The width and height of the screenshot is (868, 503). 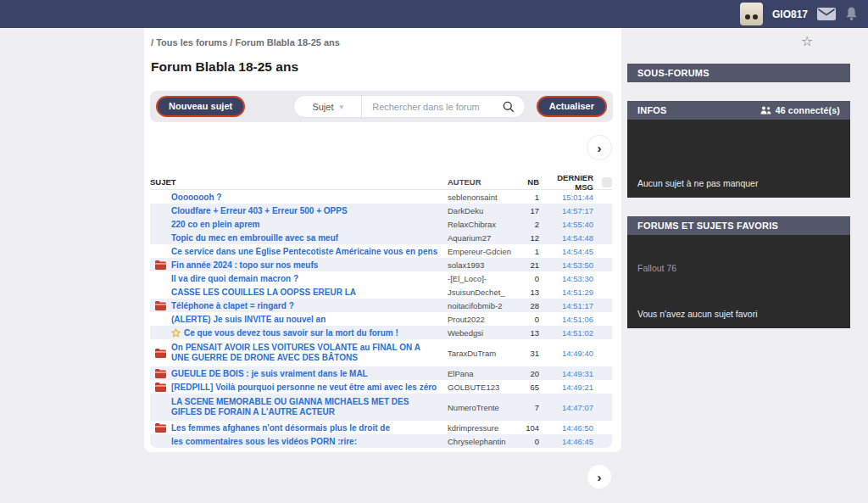 What do you see at coordinates (304, 353) in the screenshot?
I see `topic-title: On PENSAIT AVOIR LES VOITURES VOLANTE au…` at bounding box center [304, 353].